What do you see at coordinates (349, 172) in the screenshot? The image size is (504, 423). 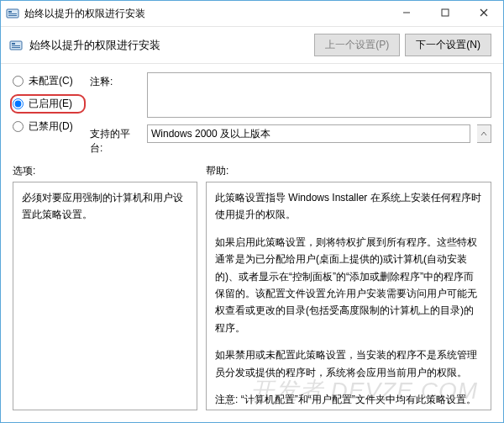 I see `help-label: 帮助:` at bounding box center [349, 172].